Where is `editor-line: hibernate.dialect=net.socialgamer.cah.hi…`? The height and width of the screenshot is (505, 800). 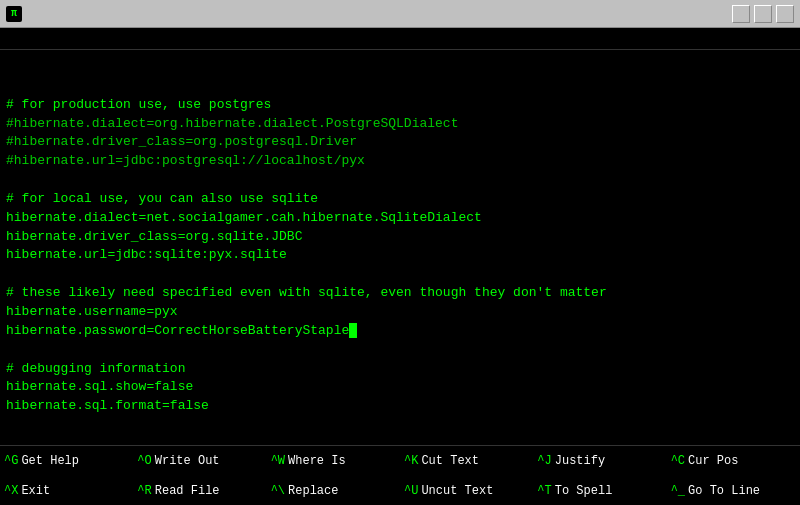
editor-line: hibernate.dialect=net.socialgamer.cah.hi… is located at coordinates (400, 218).